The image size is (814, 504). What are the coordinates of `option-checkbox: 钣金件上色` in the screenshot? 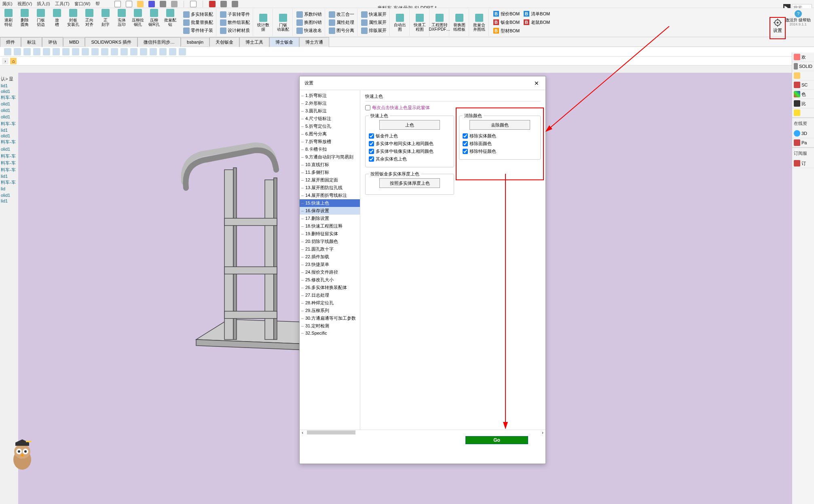 It's located at (410, 136).